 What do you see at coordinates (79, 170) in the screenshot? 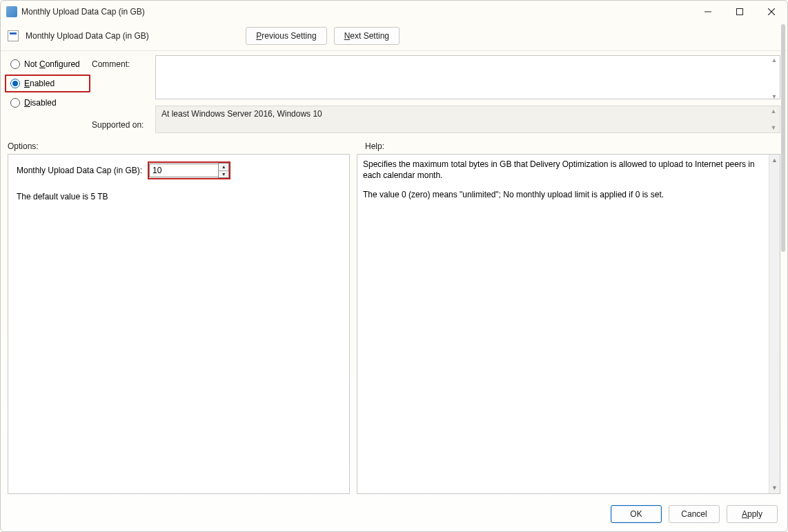
I see `cap-label: Monthly Upload Data Cap (in GB):` at bounding box center [79, 170].